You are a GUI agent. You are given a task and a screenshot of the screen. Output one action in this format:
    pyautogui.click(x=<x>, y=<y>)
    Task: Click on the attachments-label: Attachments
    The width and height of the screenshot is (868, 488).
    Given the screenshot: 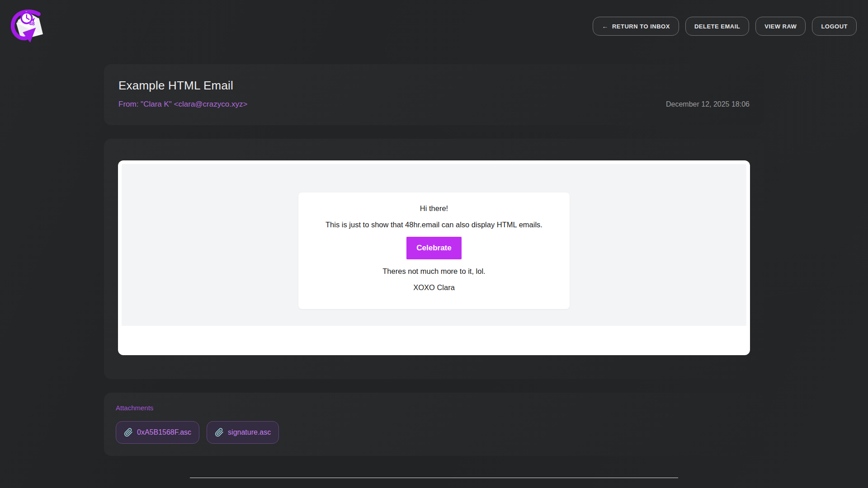 What is the action you would take?
    pyautogui.click(x=434, y=408)
    